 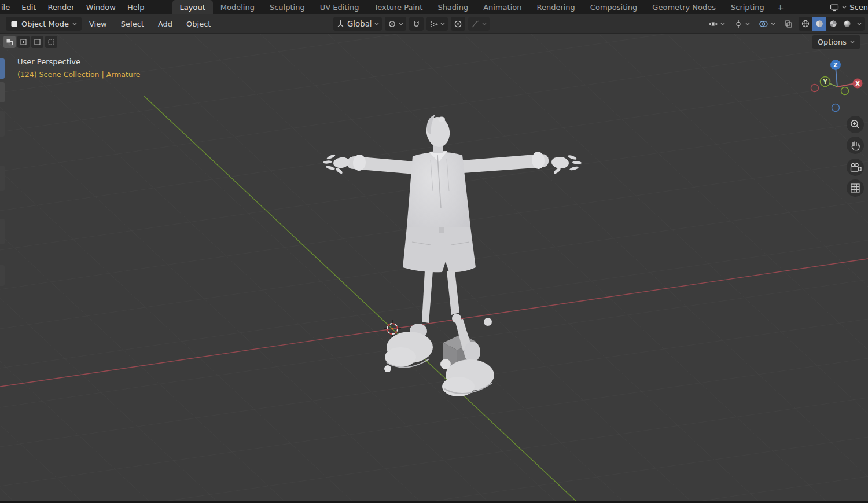 I want to click on tab-scripting: Scripting, so click(x=748, y=7).